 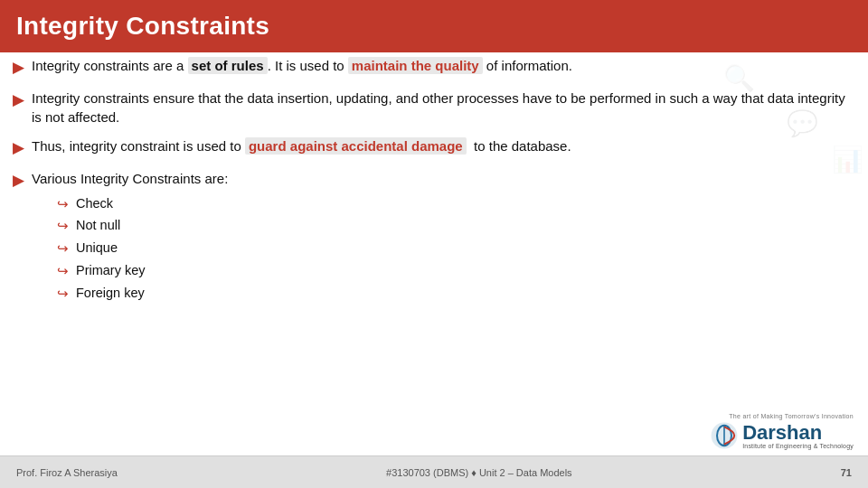 What do you see at coordinates (443, 66) in the screenshot?
I see `bullet-text-1: Integrity constraints are a set of rules…` at bounding box center [443, 66].